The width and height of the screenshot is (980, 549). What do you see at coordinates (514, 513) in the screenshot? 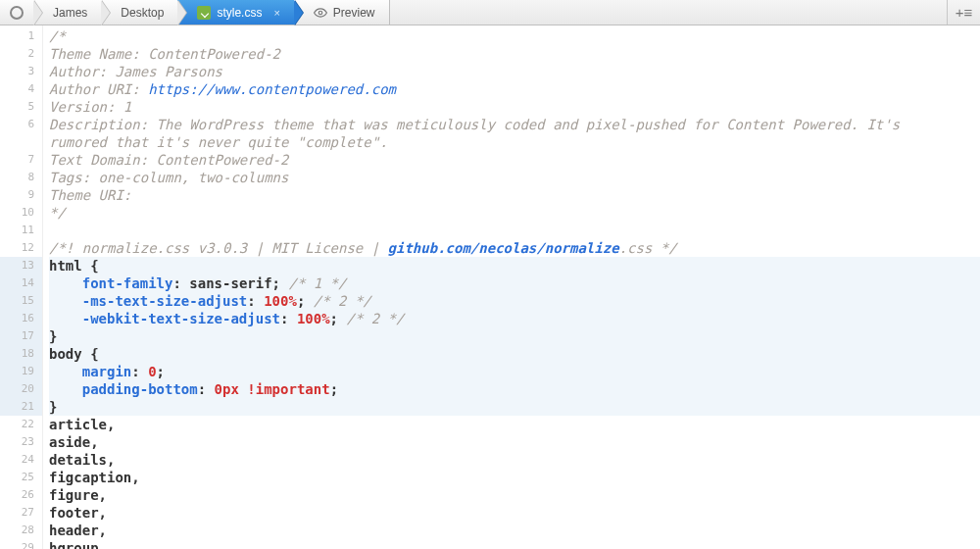
I see `code-line: footer,` at bounding box center [514, 513].